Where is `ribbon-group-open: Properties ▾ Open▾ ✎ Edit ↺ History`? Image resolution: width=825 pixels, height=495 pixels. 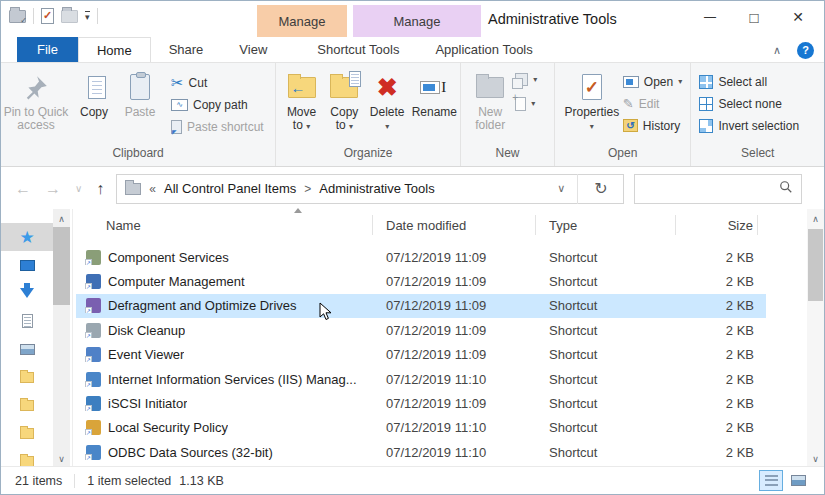
ribbon-group-open: Properties ▾ Open▾ ✎ Edit ↺ History is located at coordinates (624, 114).